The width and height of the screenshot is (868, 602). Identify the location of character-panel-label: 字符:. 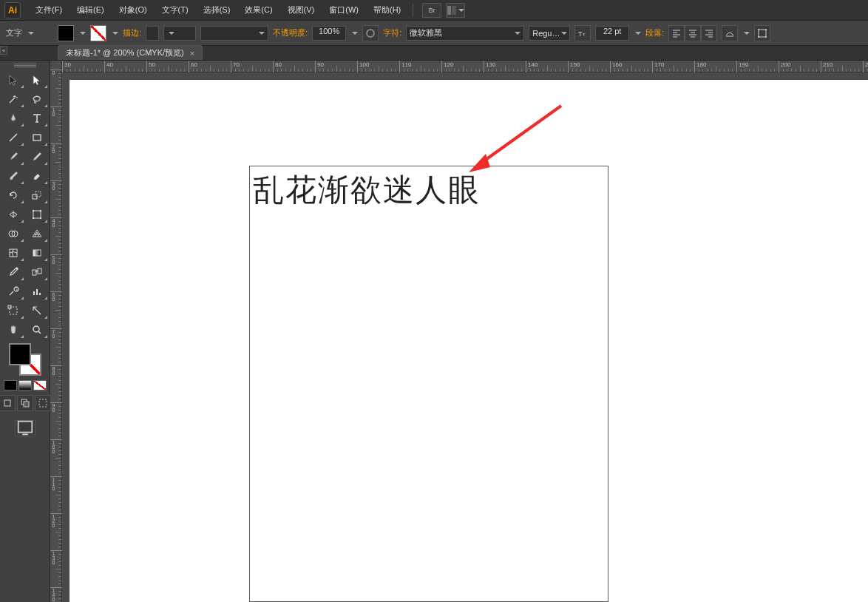
(392, 33).